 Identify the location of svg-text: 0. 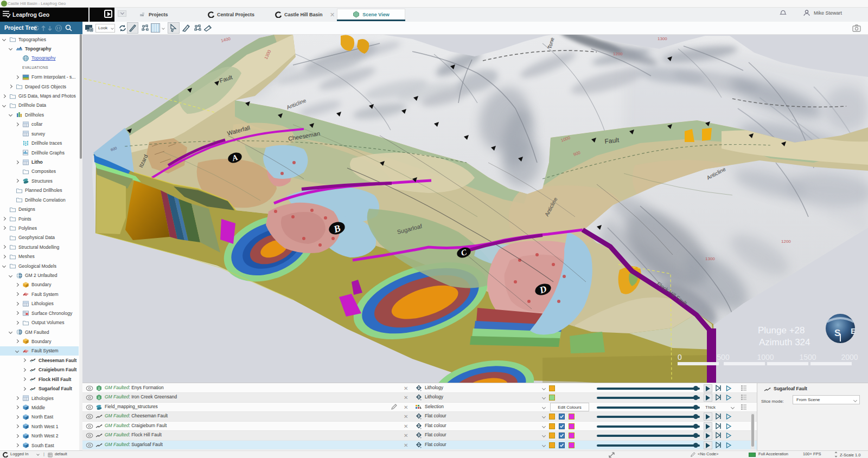
(680, 357).